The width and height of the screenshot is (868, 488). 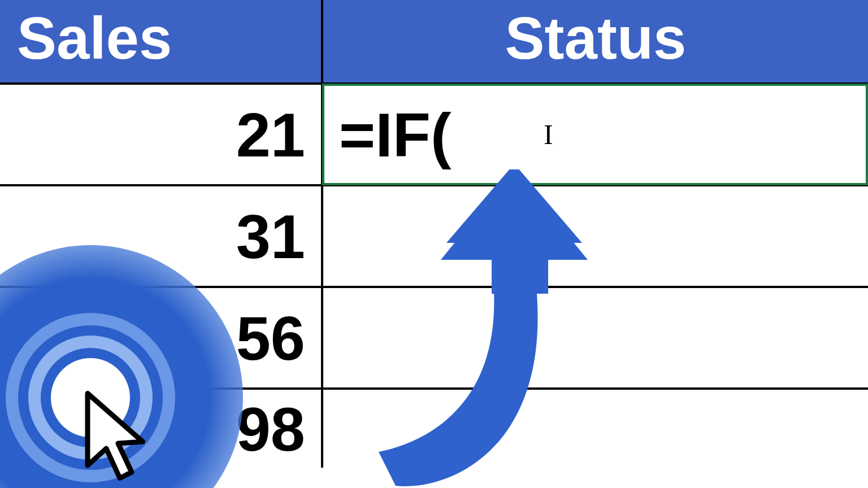 I want to click on cell-sales-1: 21, so click(x=161, y=134).